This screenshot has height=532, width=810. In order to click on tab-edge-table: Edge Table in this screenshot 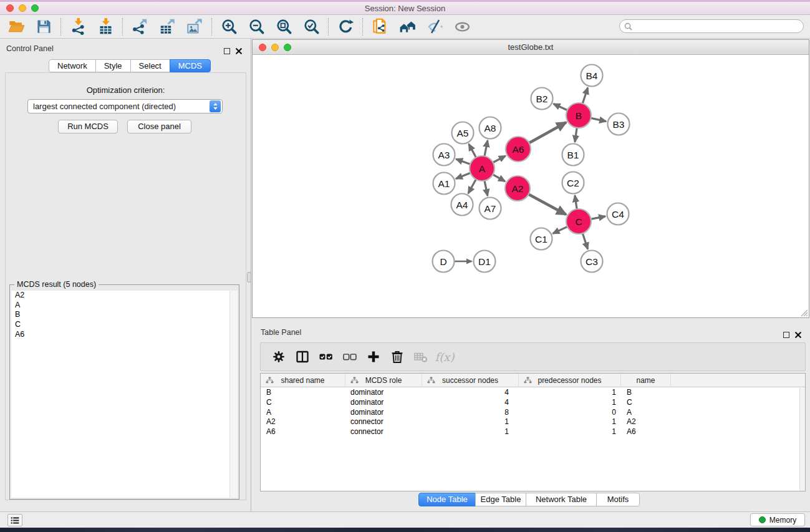, I will do `click(501, 500)`.